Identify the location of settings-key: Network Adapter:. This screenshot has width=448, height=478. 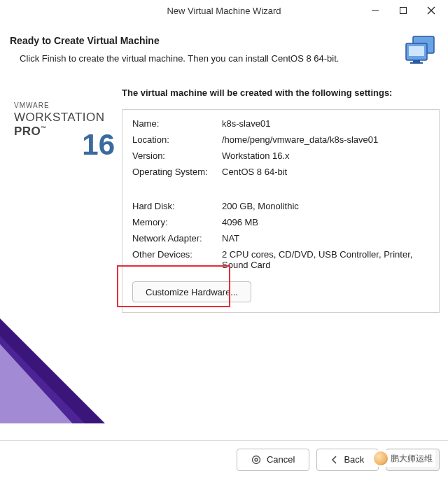
(177, 238).